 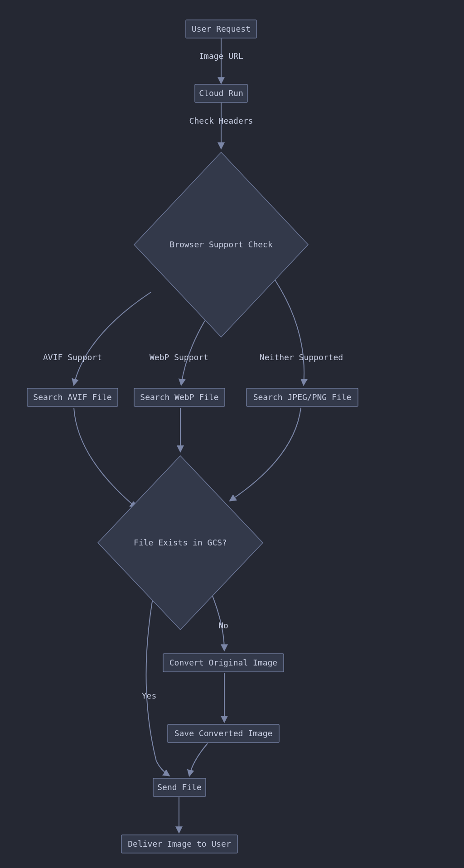 What do you see at coordinates (180, 543) in the screenshot?
I see `node-file-exists-gcs: File Exists in GCS?` at bounding box center [180, 543].